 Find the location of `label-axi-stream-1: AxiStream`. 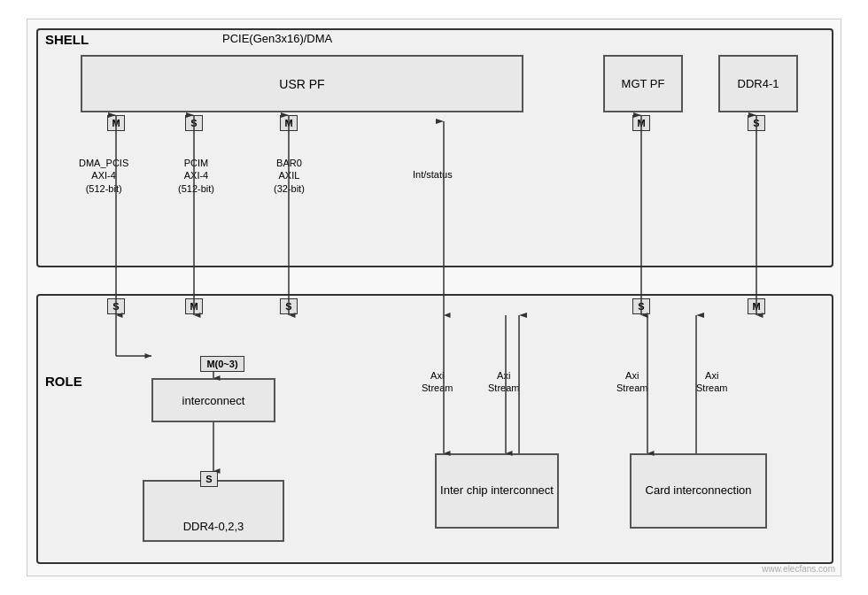

label-axi-stream-1: AxiStream is located at coordinates (438, 382).